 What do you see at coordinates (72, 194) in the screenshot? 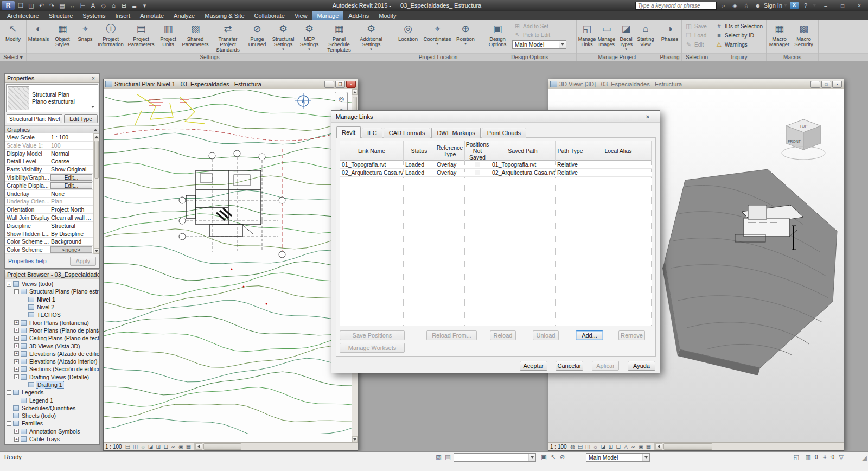
I see `property-value: None` at bounding box center [72, 194].